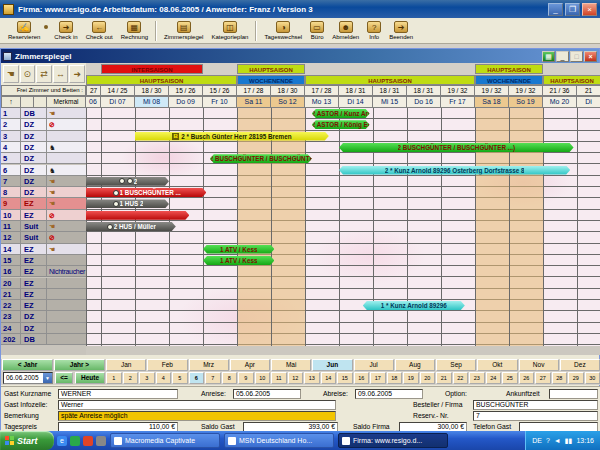 Image resolution: width=600 pixels, height=450 pixels. What do you see at coordinates (526, 102) in the screenshot?
I see `date-cell-so-19: So 19` at bounding box center [526, 102].